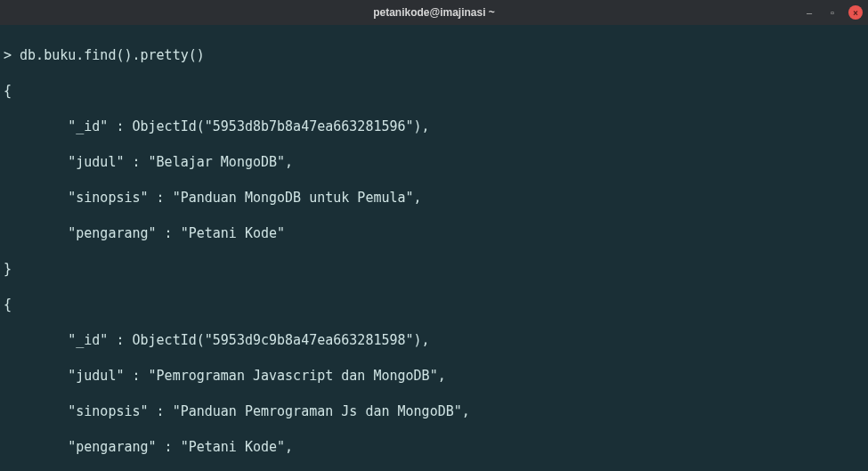 The height and width of the screenshot is (471, 868). Describe the element at coordinates (809, 12) in the screenshot. I see `minimize-button: –` at that location.